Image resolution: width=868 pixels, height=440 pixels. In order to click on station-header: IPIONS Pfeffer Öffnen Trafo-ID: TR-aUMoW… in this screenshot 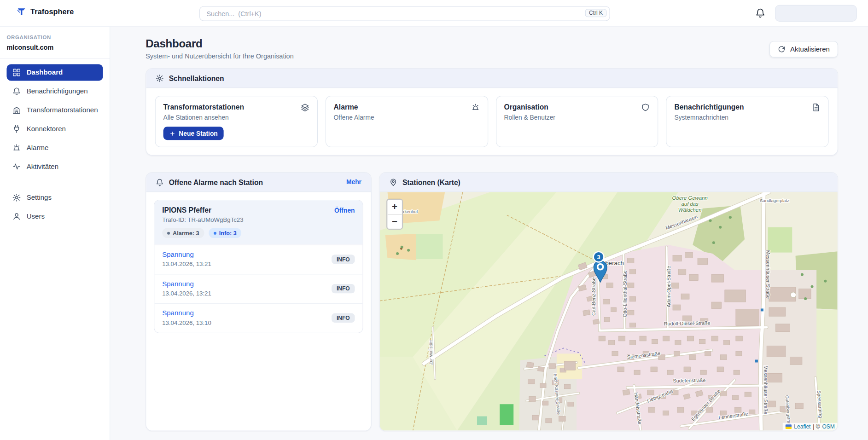, I will do `click(258, 222)`.